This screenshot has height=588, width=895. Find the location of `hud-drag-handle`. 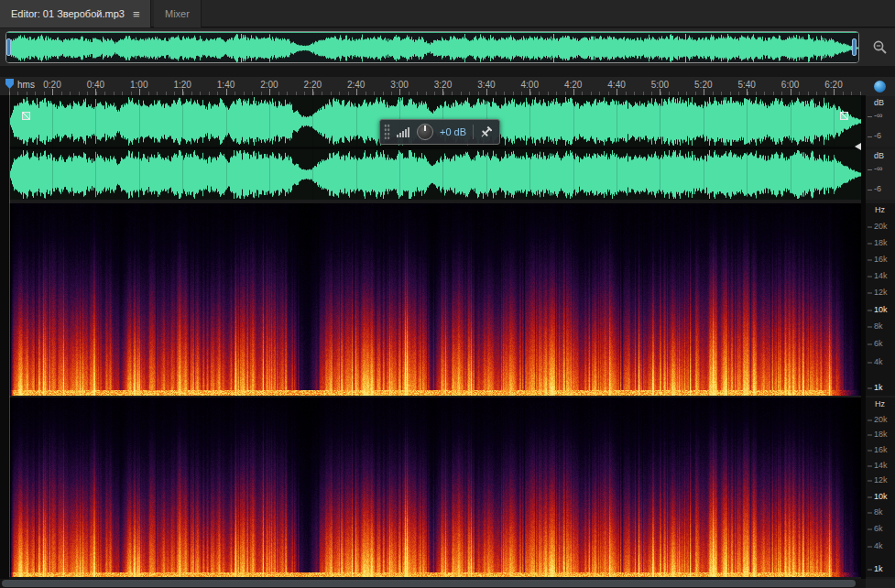

hud-drag-handle is located at coordinates (387, 132).